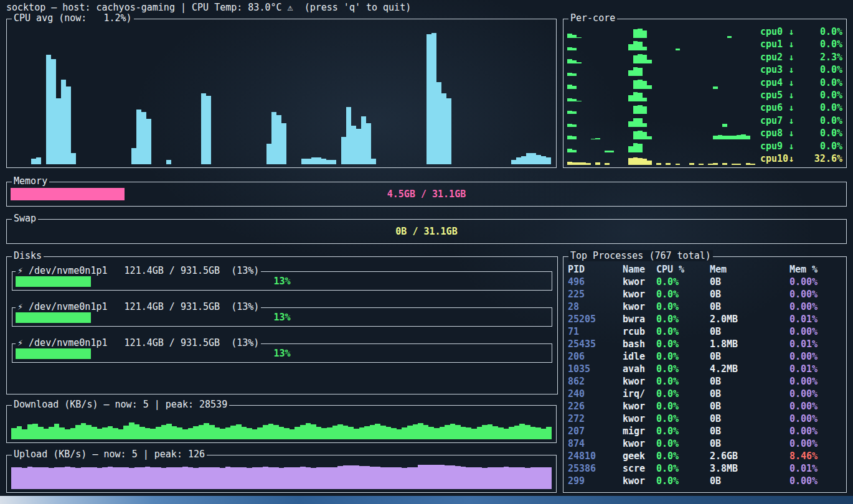  What do you see at coordinates (595, 332) in the screenshot?
I see `process-cell: 71` at bounding box center [595, 332].